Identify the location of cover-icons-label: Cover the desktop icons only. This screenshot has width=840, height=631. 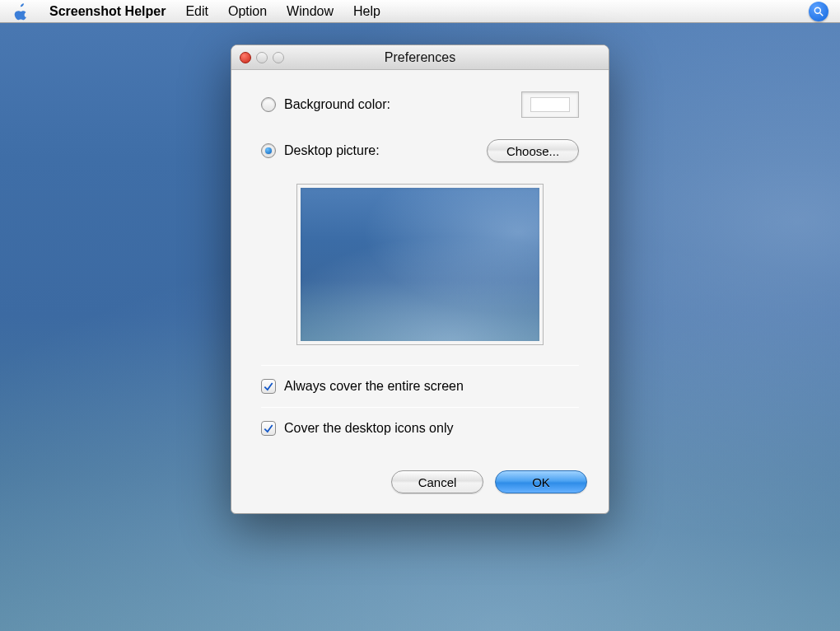
(369, 428).